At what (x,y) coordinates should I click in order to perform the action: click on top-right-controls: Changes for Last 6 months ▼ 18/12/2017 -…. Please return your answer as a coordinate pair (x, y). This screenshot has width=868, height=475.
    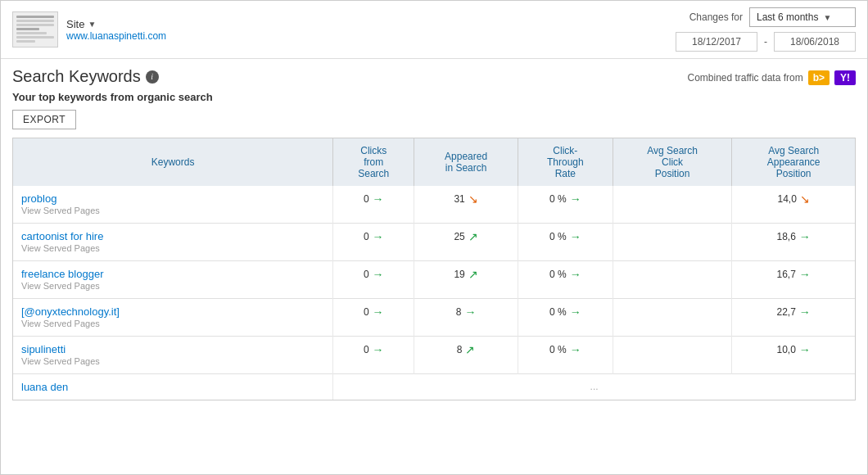
    Looking at the image, I should click on (766, 29).